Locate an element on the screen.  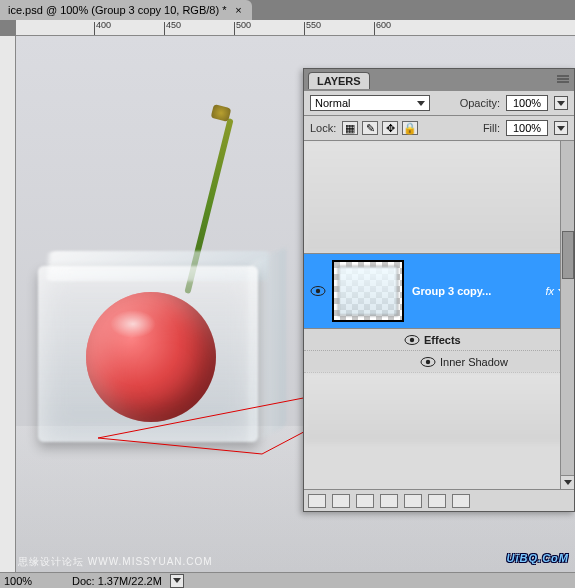
fill-input: 100% is located at coordinates (527, 128).